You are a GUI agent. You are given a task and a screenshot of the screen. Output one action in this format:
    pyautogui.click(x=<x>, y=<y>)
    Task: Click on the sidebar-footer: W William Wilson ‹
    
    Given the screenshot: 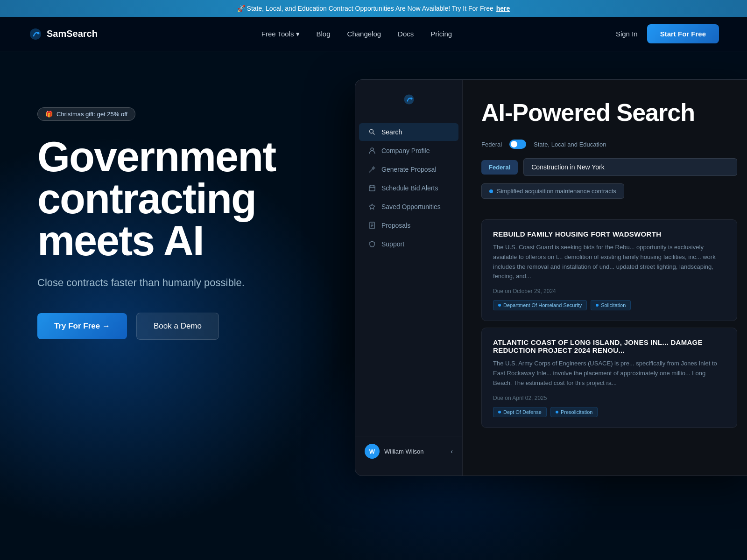 What is the action you would take?
    pyautogui.click(x=409, y=451)
    